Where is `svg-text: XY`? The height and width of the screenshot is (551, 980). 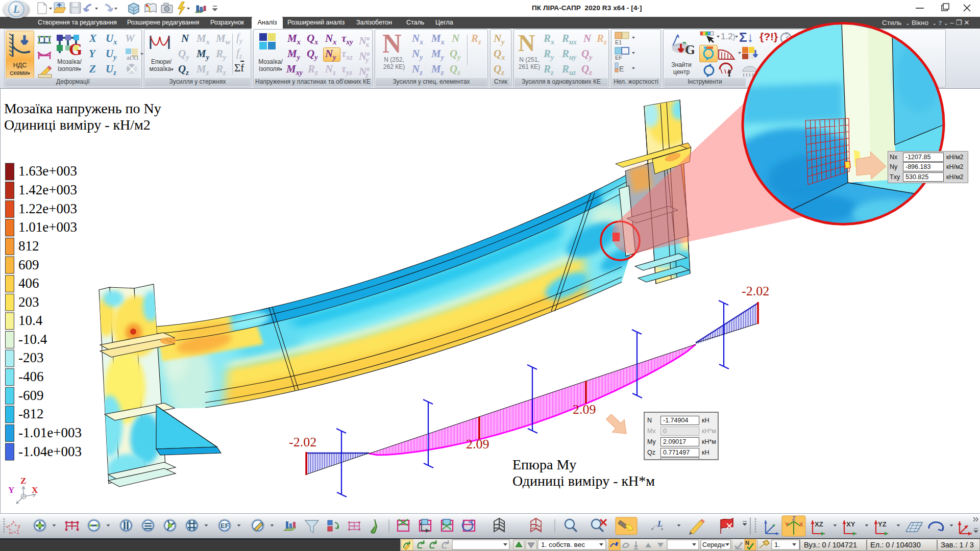
svg-text: XY is located at coordinates (851, 524).